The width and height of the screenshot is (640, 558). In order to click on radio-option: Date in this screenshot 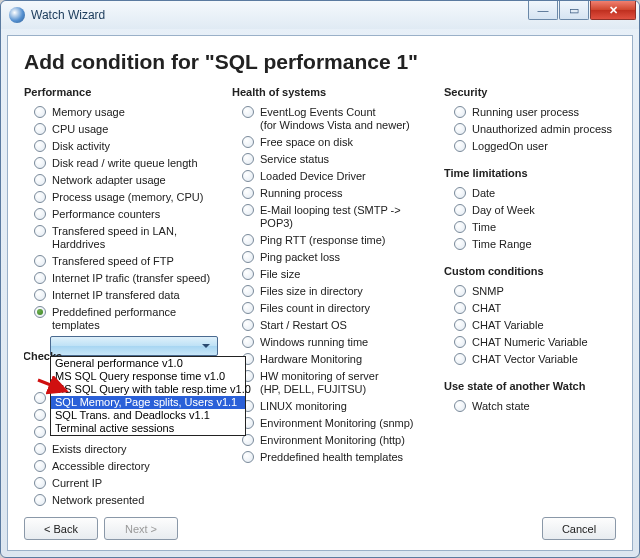, I will do `click(530, 194)`.